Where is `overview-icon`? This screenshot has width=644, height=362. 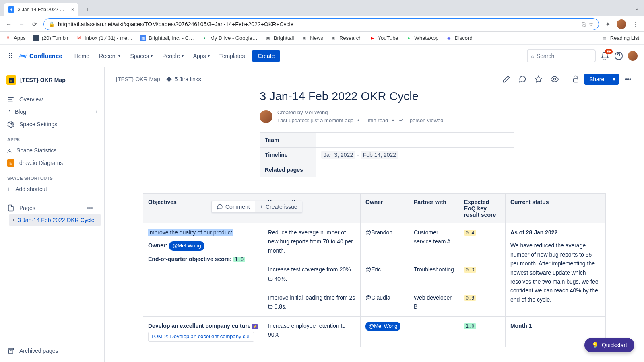 overview-icon is located at coordinates (11, 99).